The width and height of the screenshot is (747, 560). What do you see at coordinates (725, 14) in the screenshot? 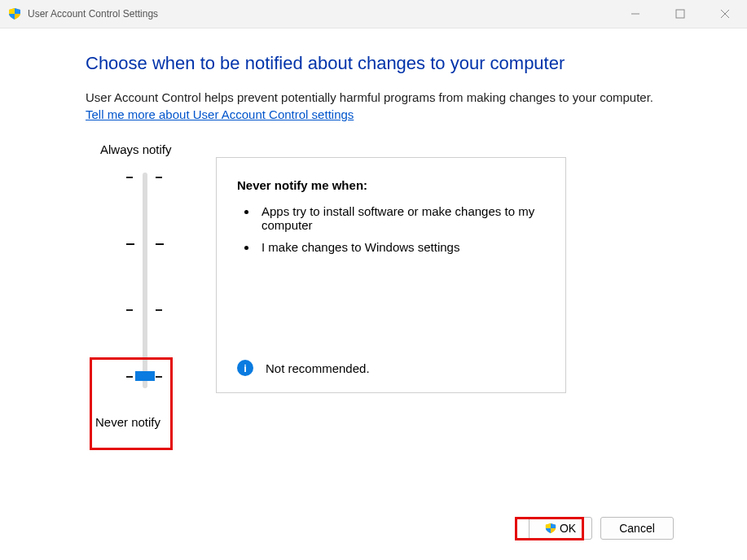
I see `close-button` at bounding box center [725, 14].